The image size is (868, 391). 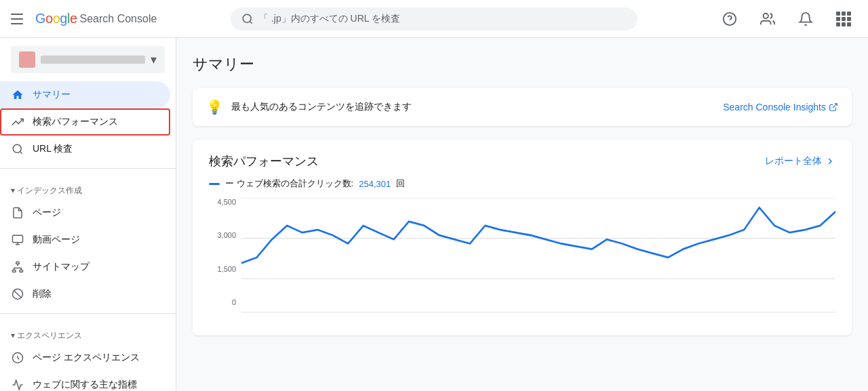 What do you see at coordinates (19, 19) in the screenshot?
I see `menu-icon` at bounding box center [19, 19].